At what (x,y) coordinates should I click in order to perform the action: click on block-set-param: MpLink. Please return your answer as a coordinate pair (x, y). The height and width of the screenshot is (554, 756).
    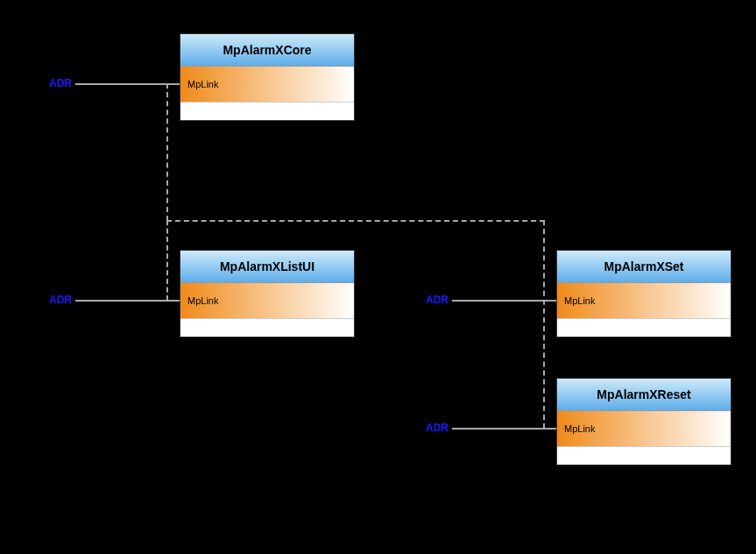
    Looking at the image, I should click on (644, 302).